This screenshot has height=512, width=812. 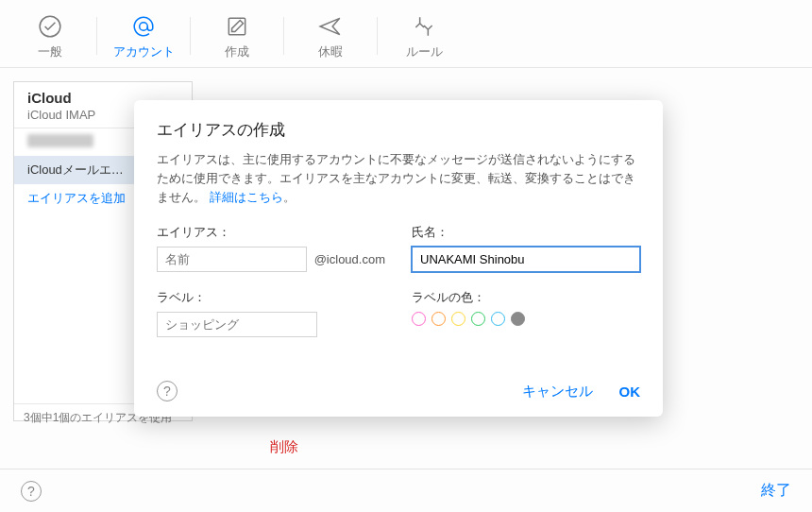 I want to click on toolbar-item-rules: ルール, so click(x=424, y=34).